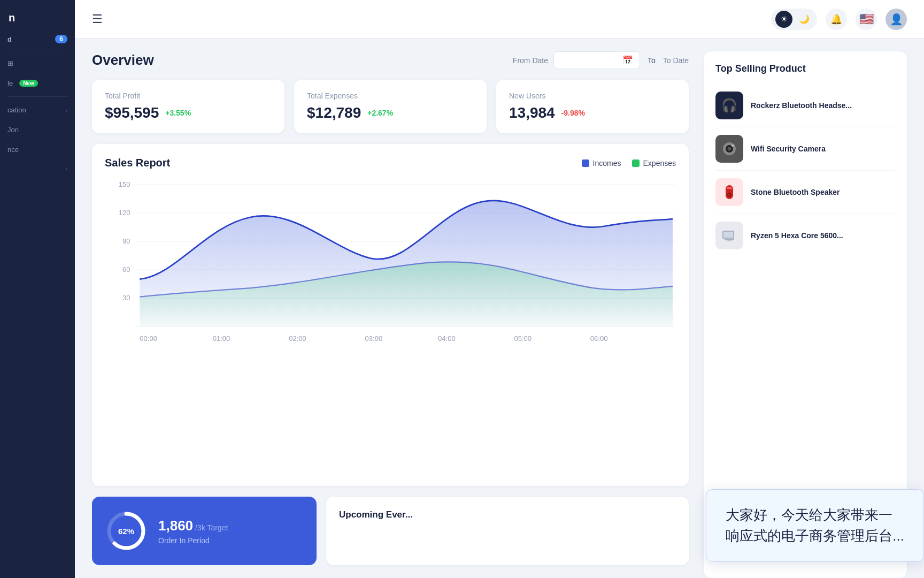 The width and height of the screenshot is (924, 578). I want to click on svg-text: 06:00, so click(599, 339).